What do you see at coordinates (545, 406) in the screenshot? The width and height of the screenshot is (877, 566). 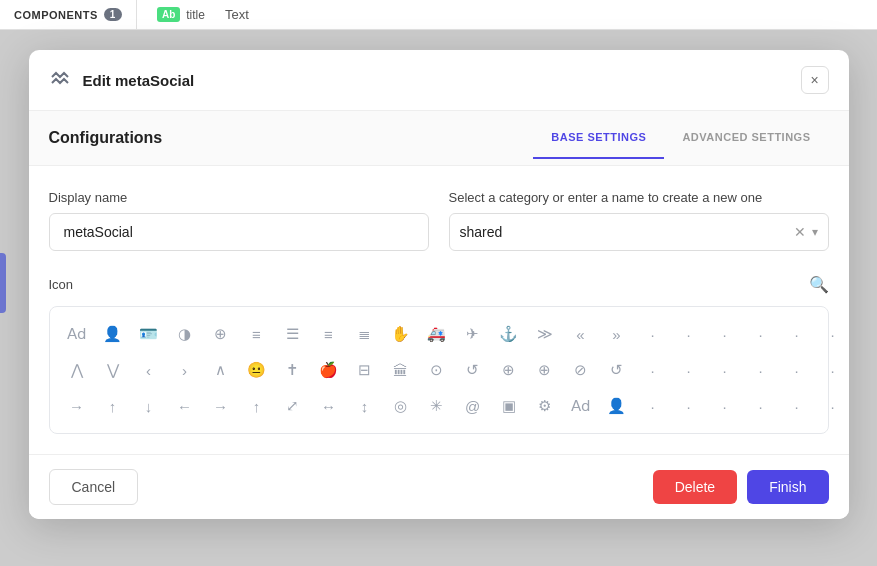 I see `icon-settings: ⚙` at bounding box center [545, 406].